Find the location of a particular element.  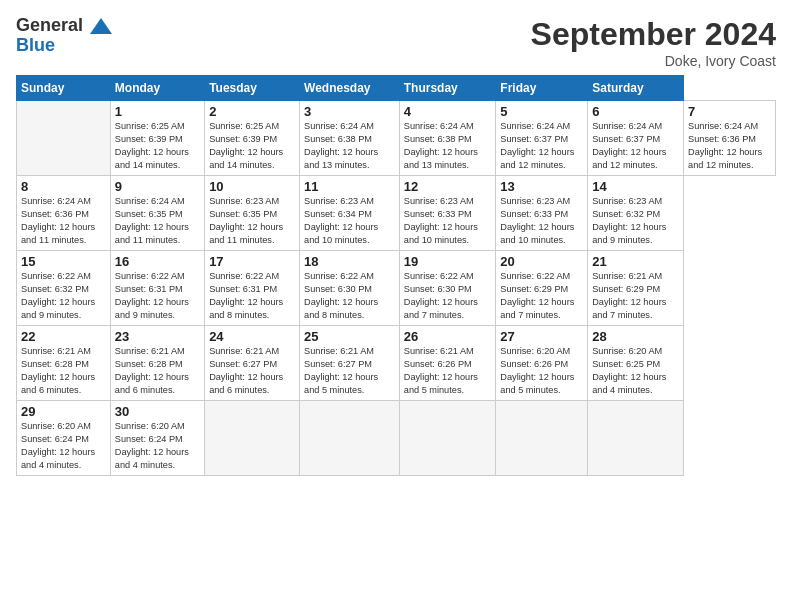

day-number: 27 is located at coordinates (542, 336).